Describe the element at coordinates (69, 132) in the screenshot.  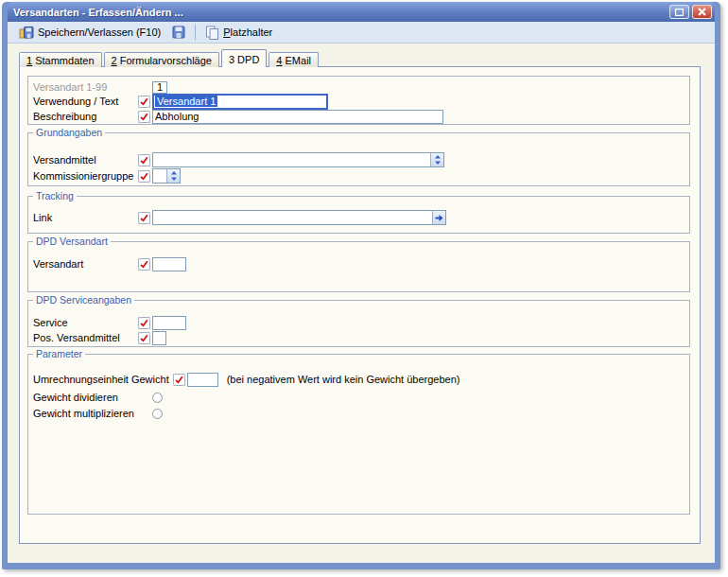
I see `grundangaben-group-title: Grundangaben` at that location.